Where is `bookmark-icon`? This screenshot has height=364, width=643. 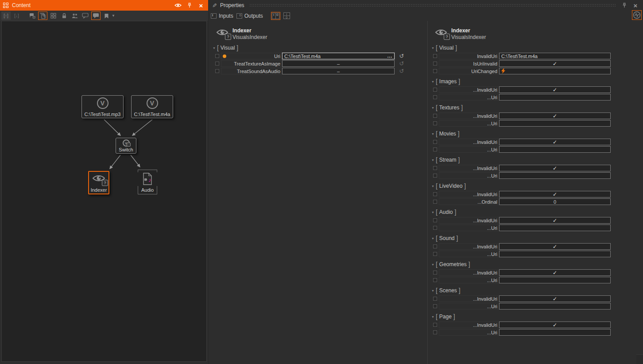
bookmark-icon is located at coordinates (106, 16).